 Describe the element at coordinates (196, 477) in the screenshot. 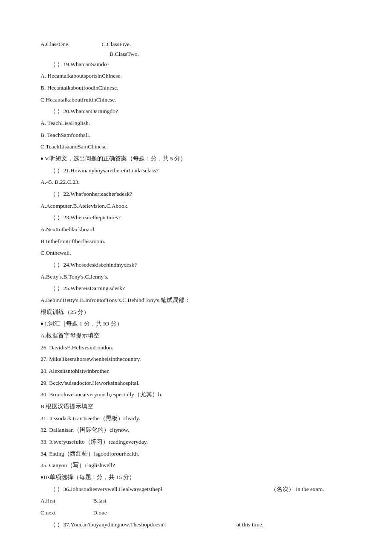

I see `section-ii-heading: ♦II•单项选择（每题 1 分，共 15 分）` at that location.